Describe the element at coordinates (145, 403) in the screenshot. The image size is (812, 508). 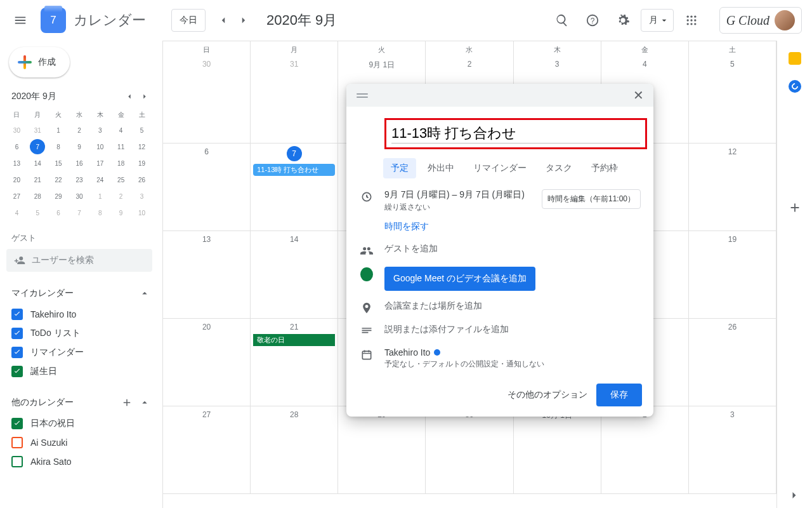
I see `collapse-other-cals-button` at that location.